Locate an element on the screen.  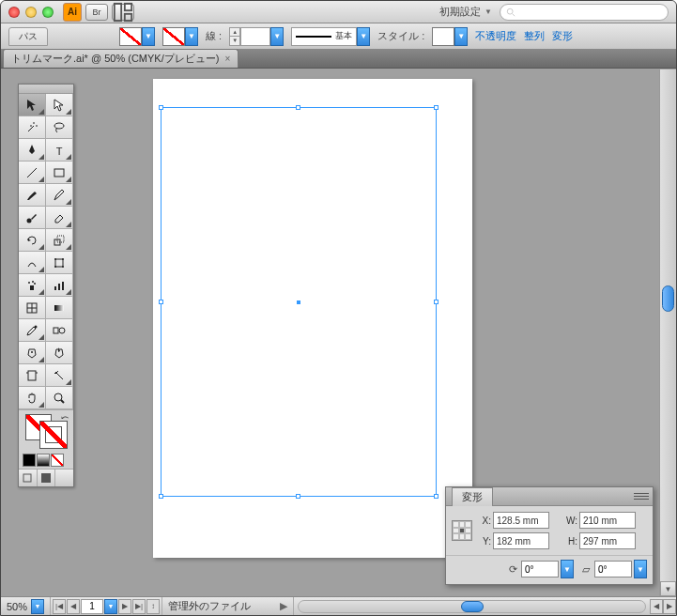
direct-selection-tool is located at coordinates (60, 105).